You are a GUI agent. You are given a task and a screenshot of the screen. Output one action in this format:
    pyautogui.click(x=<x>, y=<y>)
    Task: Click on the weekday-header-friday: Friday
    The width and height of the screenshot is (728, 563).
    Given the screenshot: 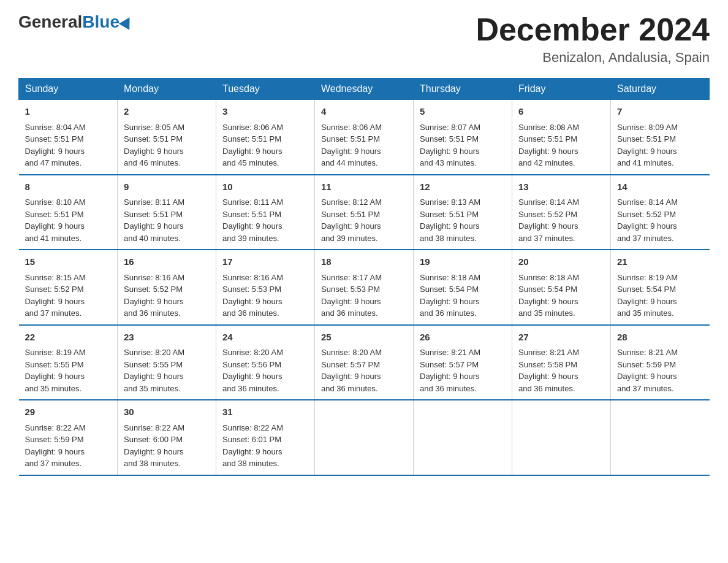 What is the action you would take?
    pyautogui.click(x=561, y=90)
    